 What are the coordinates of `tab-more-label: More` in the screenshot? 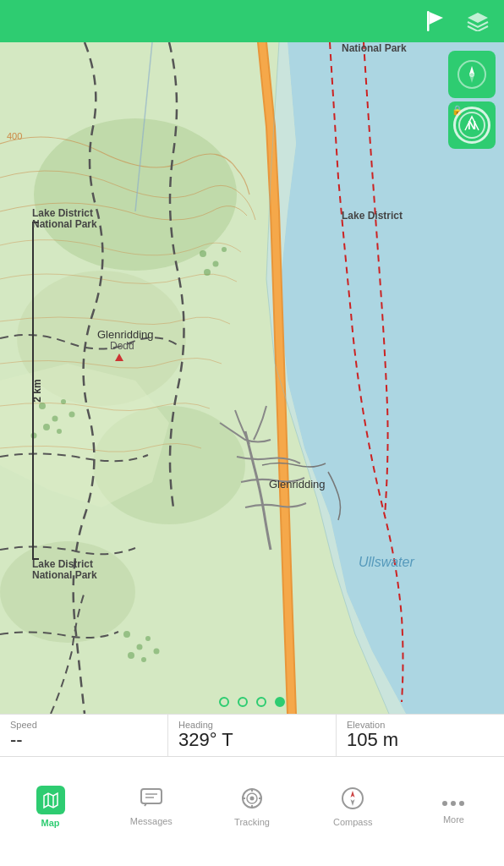 It's located at (453, 819).